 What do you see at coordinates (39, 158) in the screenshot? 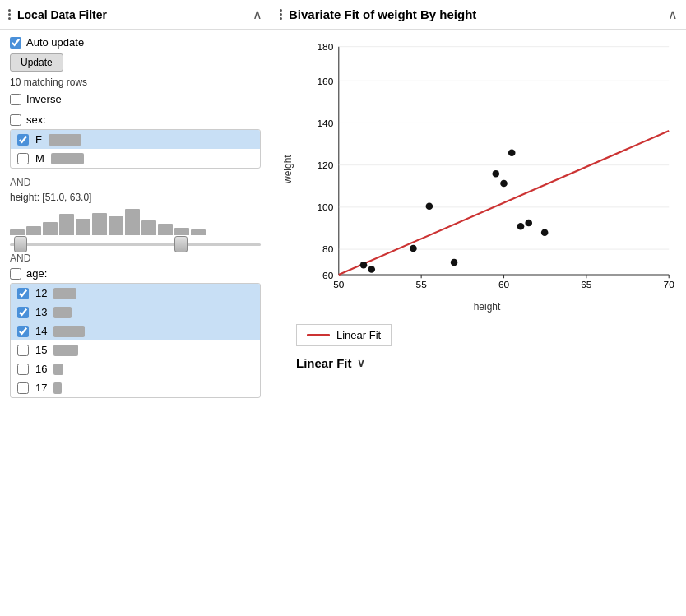
I see `sex-value-M: M` at bounding box center [39, 158].